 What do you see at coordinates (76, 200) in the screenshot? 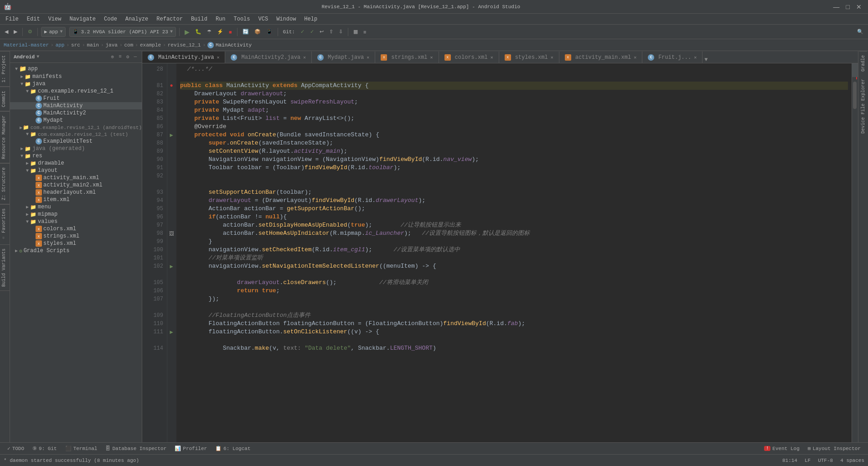
I see `tree-item-xml: X item.xml` at bounding box center [76, 200].